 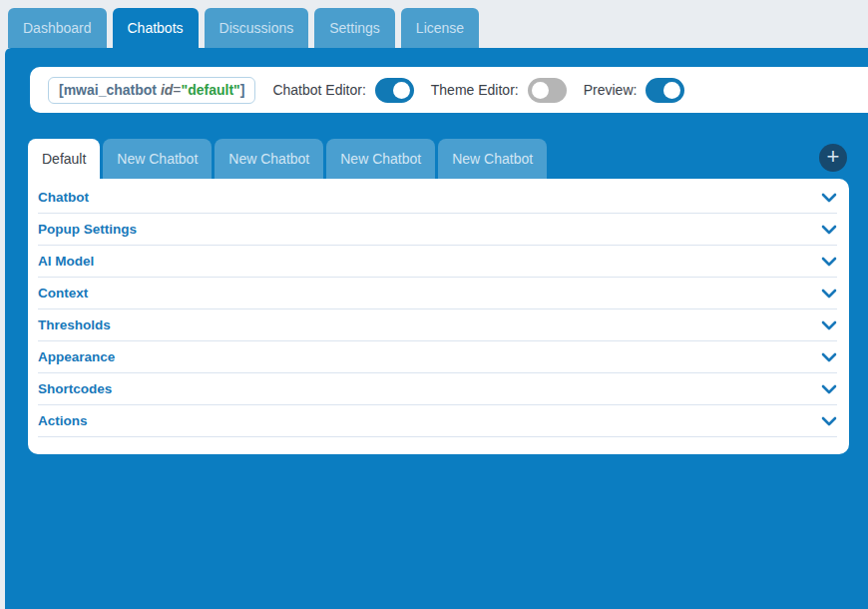 I want to click on toolbar: [mwai_chatbot id="default"] Chatbot Edit…, so click(x=449, y=90).